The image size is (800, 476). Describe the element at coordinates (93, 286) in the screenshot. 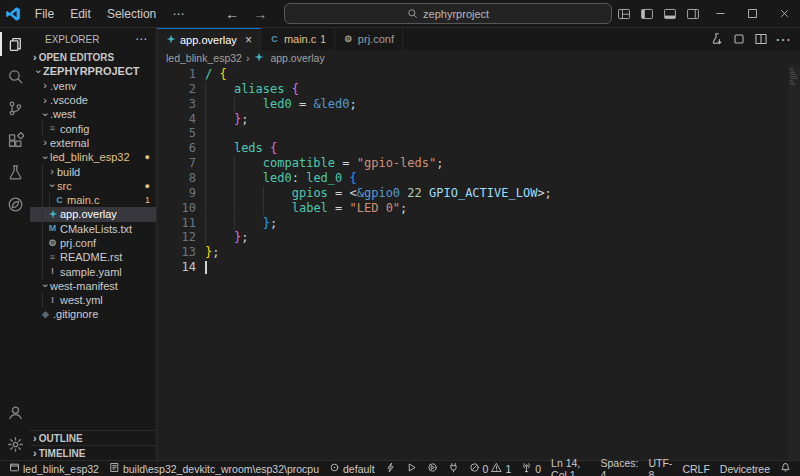

I see `tree-item-west-manifest: ›west-manifest` at that location.